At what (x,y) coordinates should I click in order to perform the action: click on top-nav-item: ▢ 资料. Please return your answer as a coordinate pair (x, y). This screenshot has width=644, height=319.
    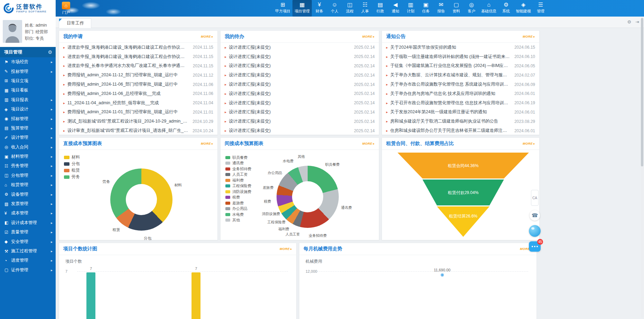
    Looking at the image, I should click on (456, 8).